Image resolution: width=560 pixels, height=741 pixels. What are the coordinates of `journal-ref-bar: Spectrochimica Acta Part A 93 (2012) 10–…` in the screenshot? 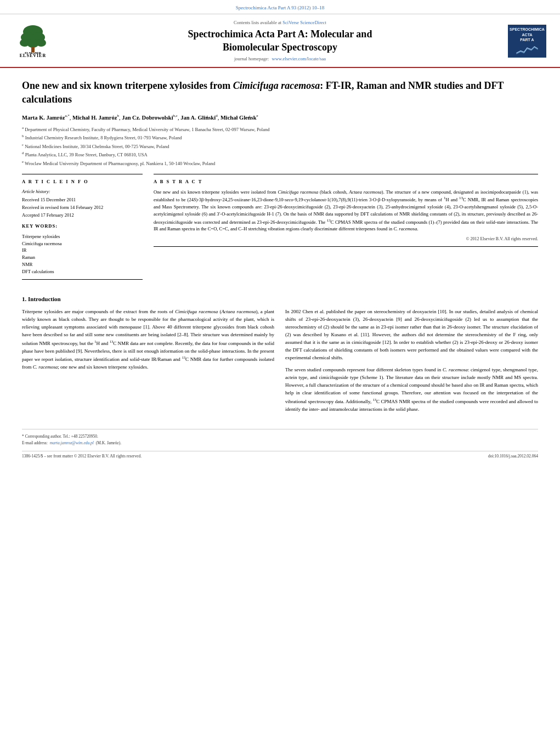 It's located at (280, 7).